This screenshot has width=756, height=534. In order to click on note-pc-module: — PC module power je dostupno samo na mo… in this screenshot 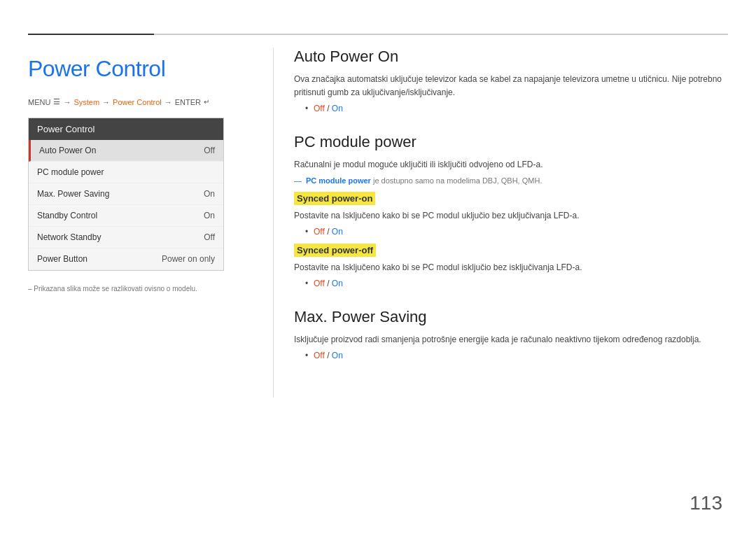, I will do `click(511, 181)`.